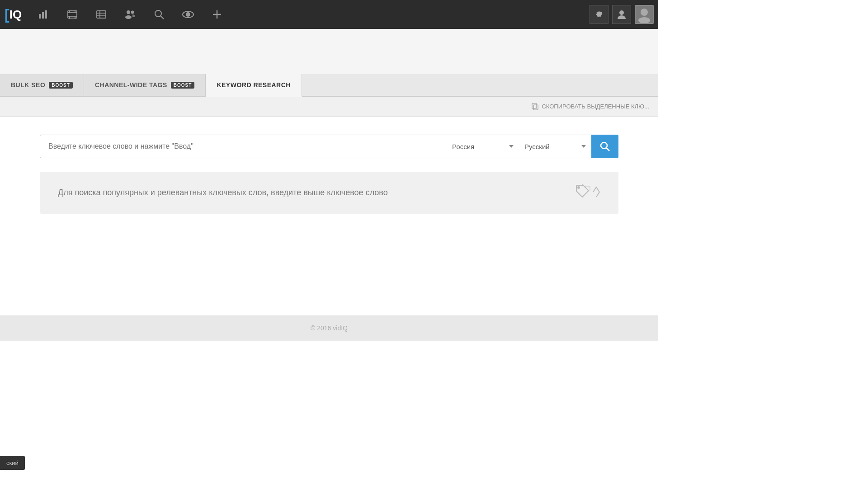 The height and width of the screenshot is (488, 868). What do you see at coordinates (72, 14) in the screenshot?
I see `film-icon` at bounding box center [72, 14].